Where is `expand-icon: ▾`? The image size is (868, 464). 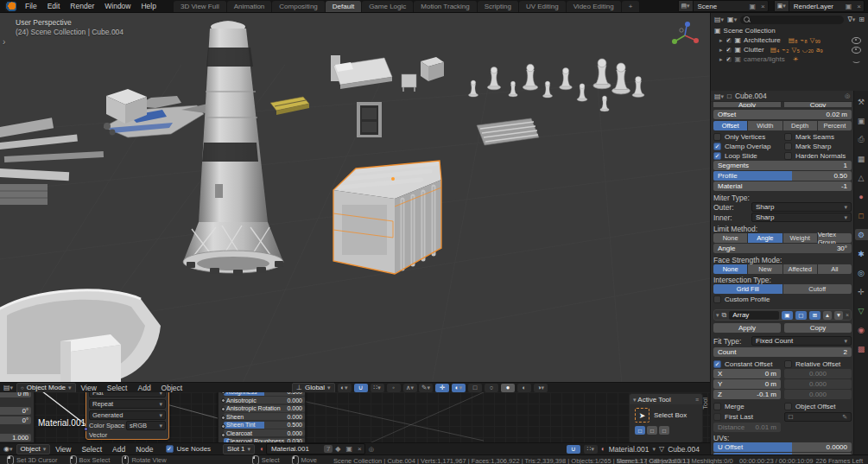
expand-icon: ▾ is located at coordinates (718, 315).